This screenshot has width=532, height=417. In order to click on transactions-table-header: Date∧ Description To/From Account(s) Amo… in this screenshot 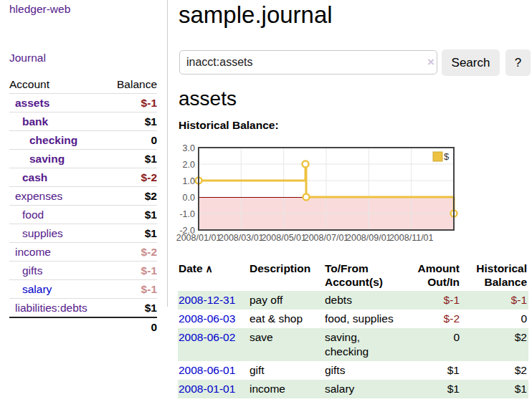, I will do `click(353, 275)`.